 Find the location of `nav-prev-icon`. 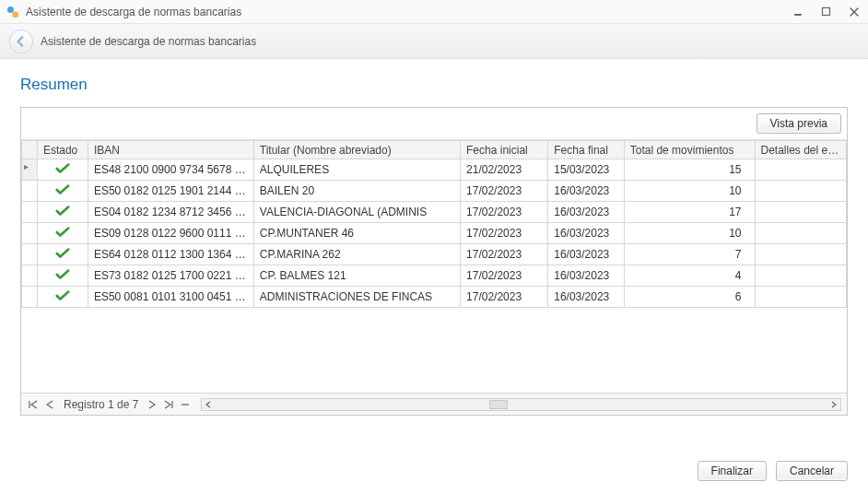

nav-prev-icon is located at coordinates (50, 405).